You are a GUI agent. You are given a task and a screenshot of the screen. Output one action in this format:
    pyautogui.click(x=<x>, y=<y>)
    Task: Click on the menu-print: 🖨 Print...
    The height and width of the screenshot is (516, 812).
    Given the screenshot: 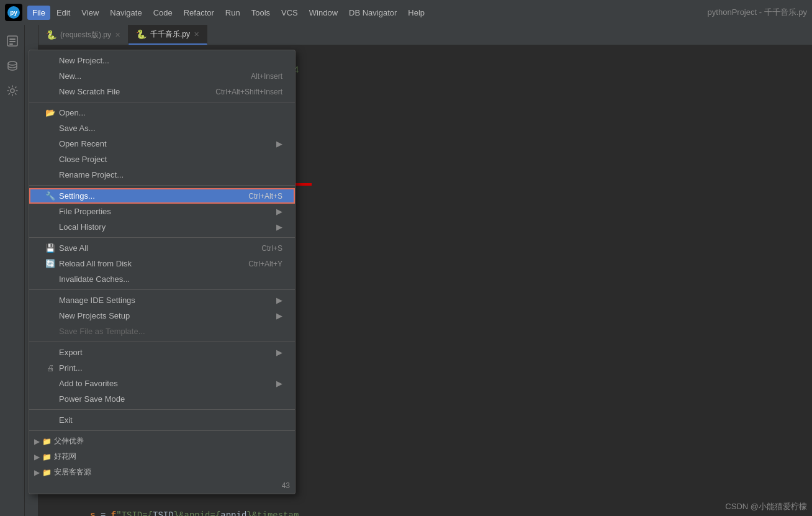 What is the action you would take?
    pyautogui.click(x=162, y=368)
    